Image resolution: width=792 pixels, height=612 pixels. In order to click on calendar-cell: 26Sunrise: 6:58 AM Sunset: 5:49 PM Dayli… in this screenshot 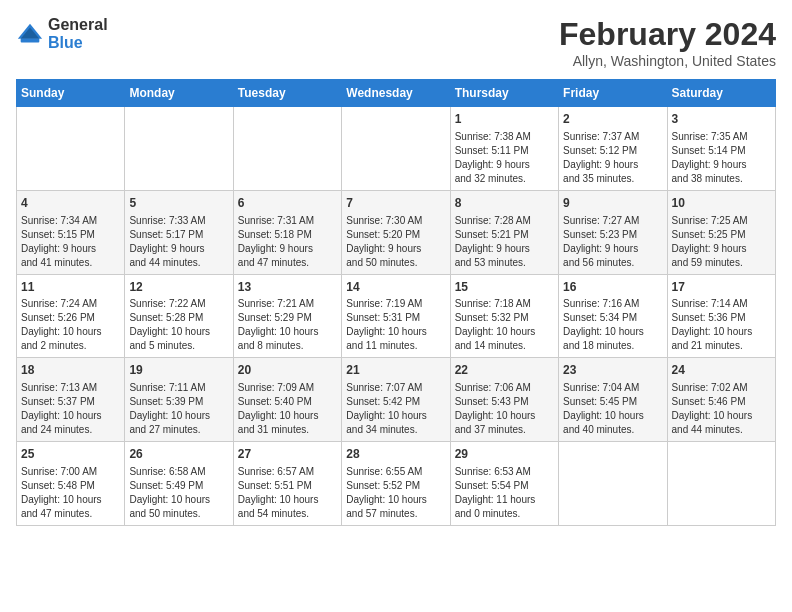, I will do `click(179, 484)`.